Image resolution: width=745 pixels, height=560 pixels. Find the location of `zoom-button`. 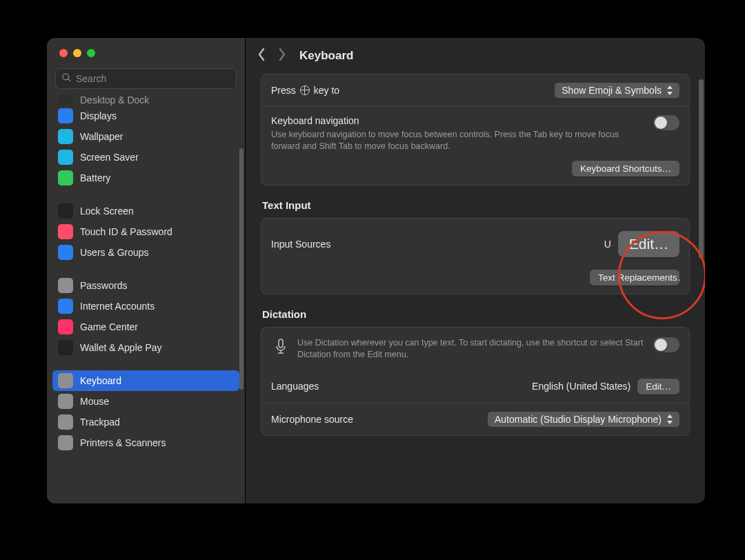

zoom-button is located at coordinates (91, 53).